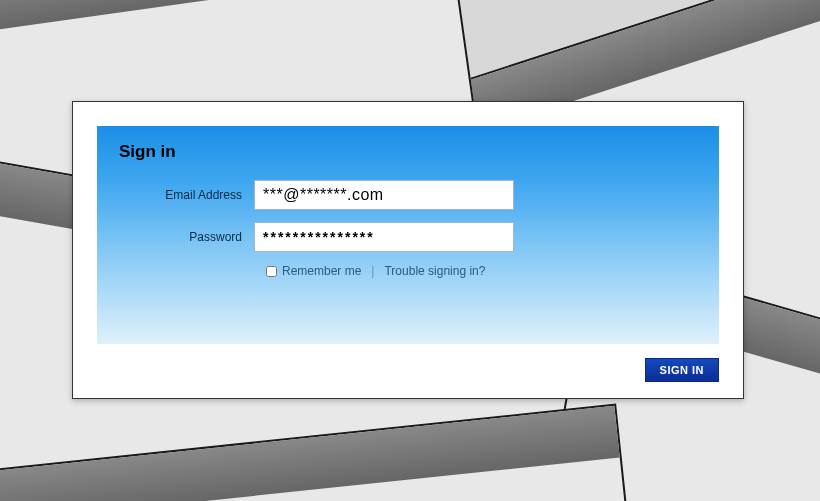 The image size is (820, 501). Describe the element at coordinates (408, 237) in the screenshot. I see `password-row: Password` at that location.